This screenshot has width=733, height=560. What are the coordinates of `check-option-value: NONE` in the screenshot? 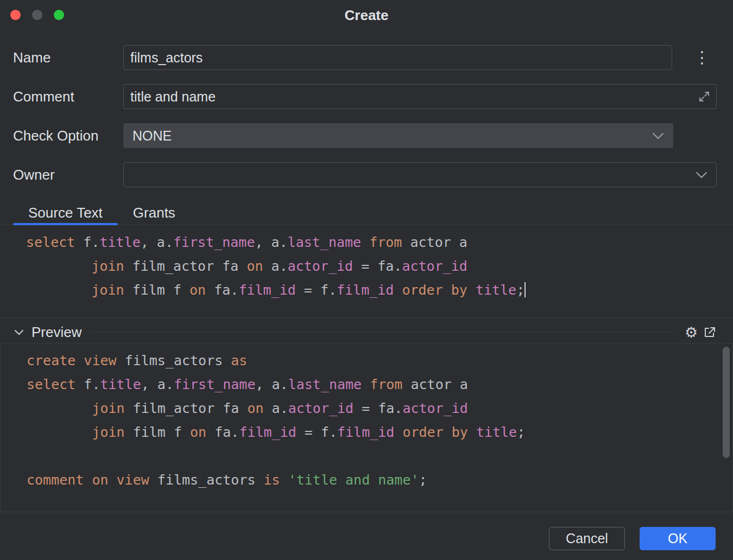 It's located at (392, 136).